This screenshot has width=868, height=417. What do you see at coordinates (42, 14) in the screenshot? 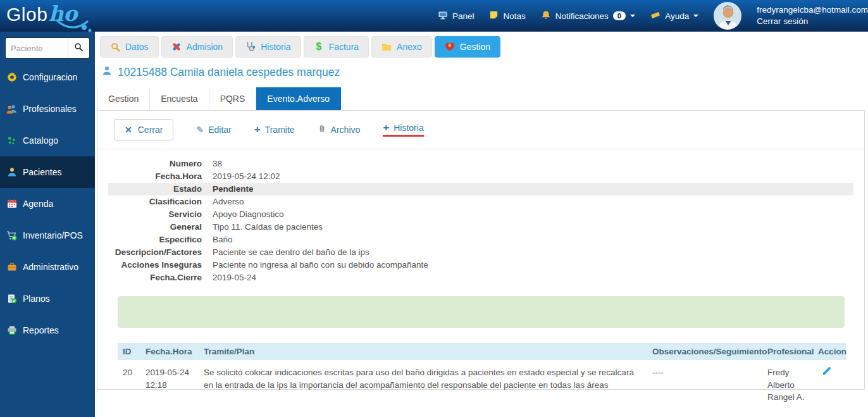
I see `app-logo: Glob ho` at bounding box center [42, 14].